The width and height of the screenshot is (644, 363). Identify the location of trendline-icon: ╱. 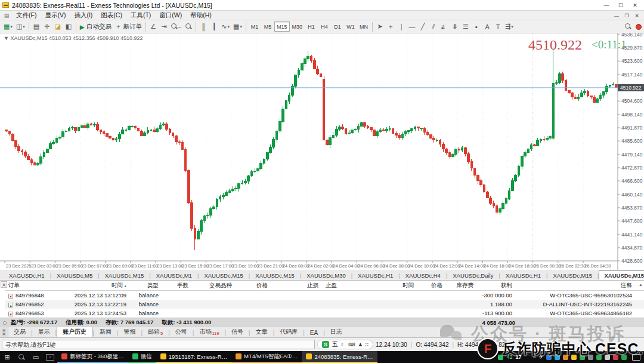
(423, 27).